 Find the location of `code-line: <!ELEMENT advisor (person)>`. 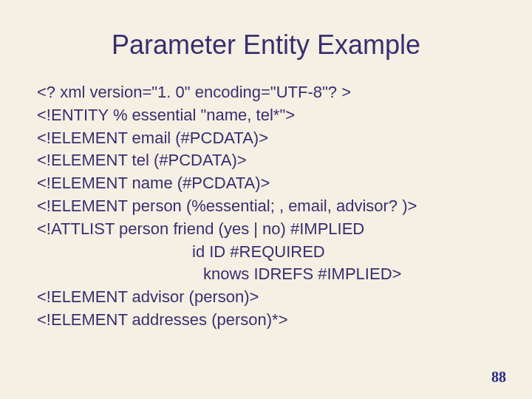

code-line: <!ELEMENT advisor (person)> is located at coordinates (266, 297).